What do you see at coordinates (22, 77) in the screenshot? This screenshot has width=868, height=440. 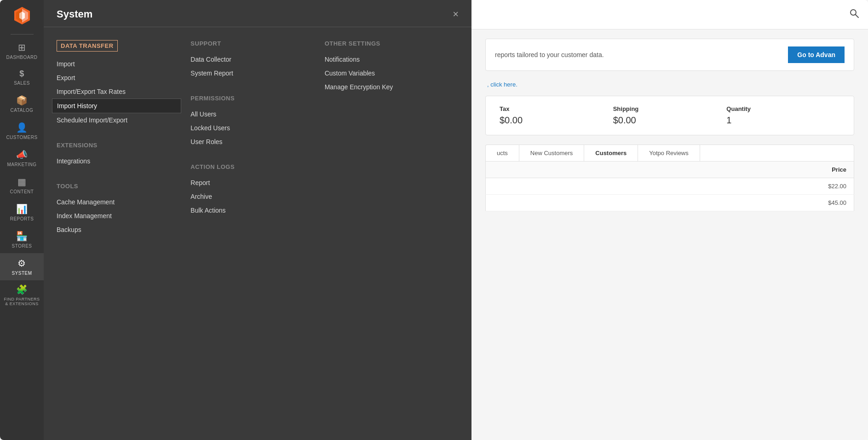 I see `sidebar-item-sales: $ SALES` at bounding box center [22, 77].